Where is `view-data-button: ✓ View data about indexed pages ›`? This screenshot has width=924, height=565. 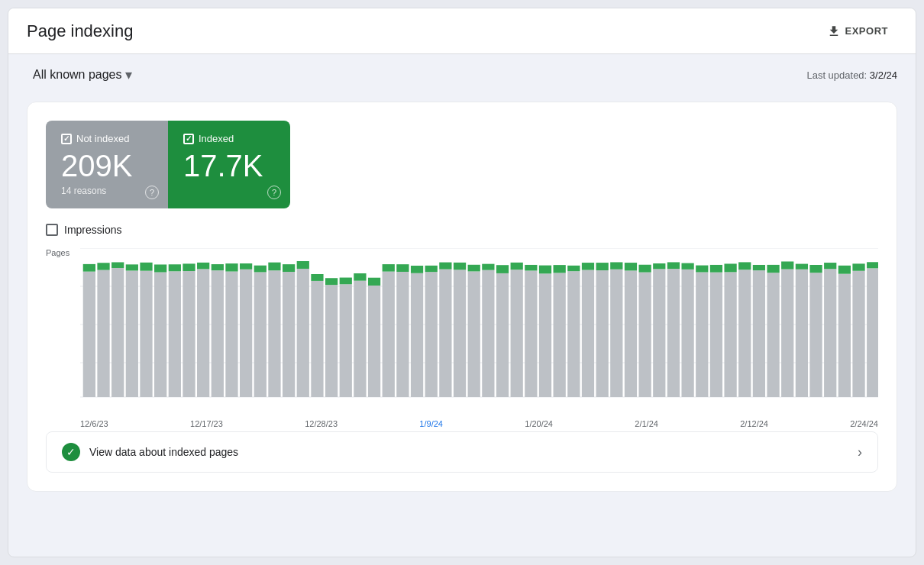 view-data-button: ✓ View data about indexed pages › is located at coordinates (462, 452).